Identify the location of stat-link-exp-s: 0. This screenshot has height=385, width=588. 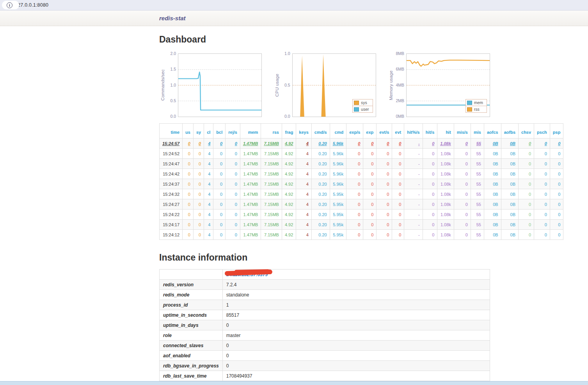
(359, 144).